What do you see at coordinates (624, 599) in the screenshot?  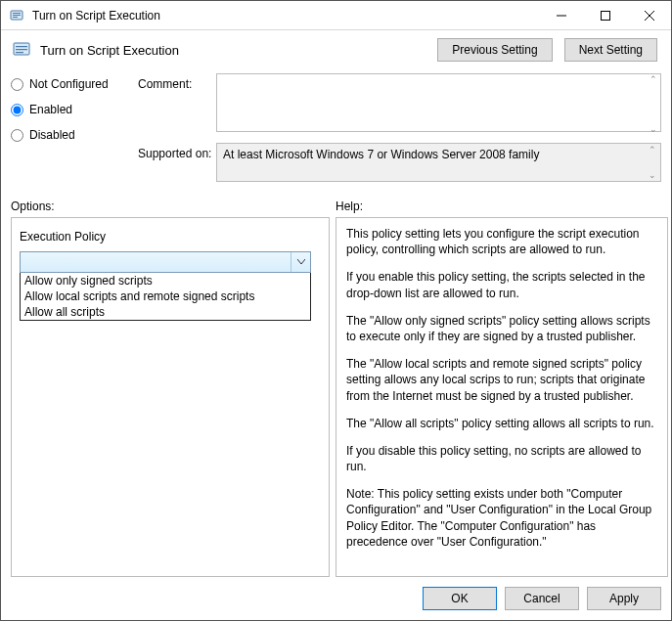 I see `apply-button: Apply` at bounding box center [624, 599].